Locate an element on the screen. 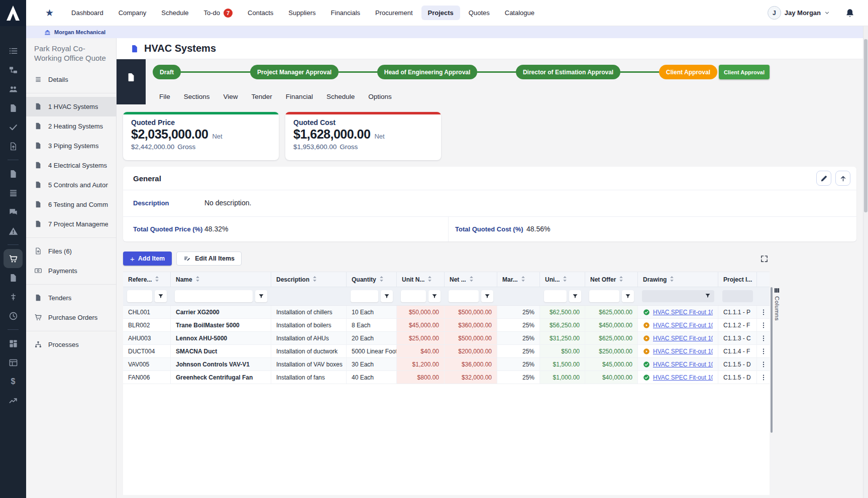 The image size is (868, 498). menu-item-schedule: Schedule is located at coordinates (341, 96).